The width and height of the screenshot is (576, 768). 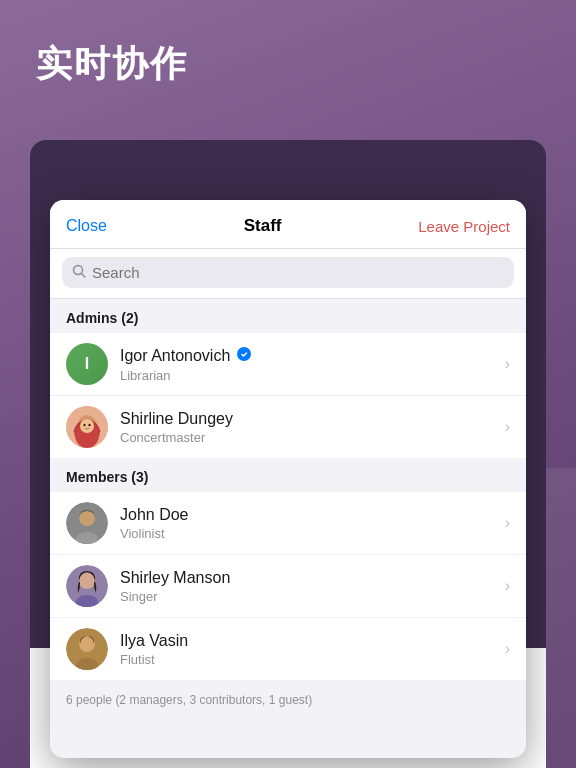 What do you see at coordinates (312, 586) in the screenshot?
I see `item-info: Shirley Manson Singer` at bounding box center [312, 586].